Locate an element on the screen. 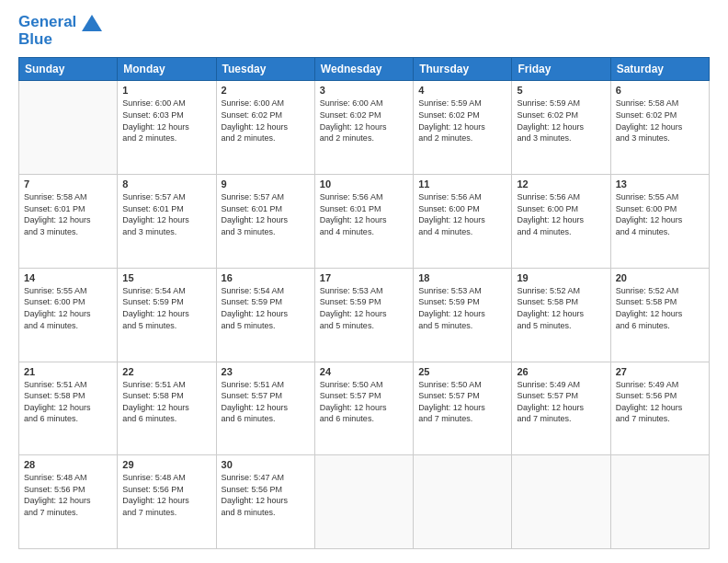  day-number: 17 is located at coordinates (364, 278).